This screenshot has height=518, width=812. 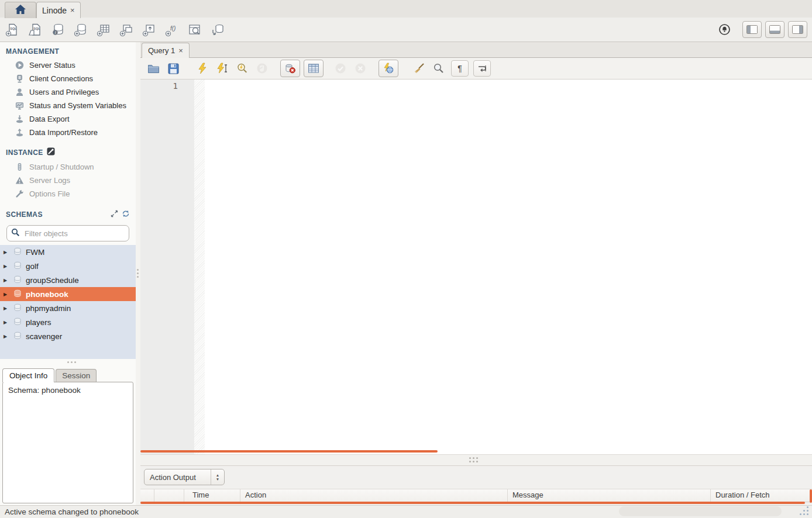 I want to click on schema-list: ▶ FWM ▶ golf ▶ groupSchedule ▶ p, so click(x=68, y=302).